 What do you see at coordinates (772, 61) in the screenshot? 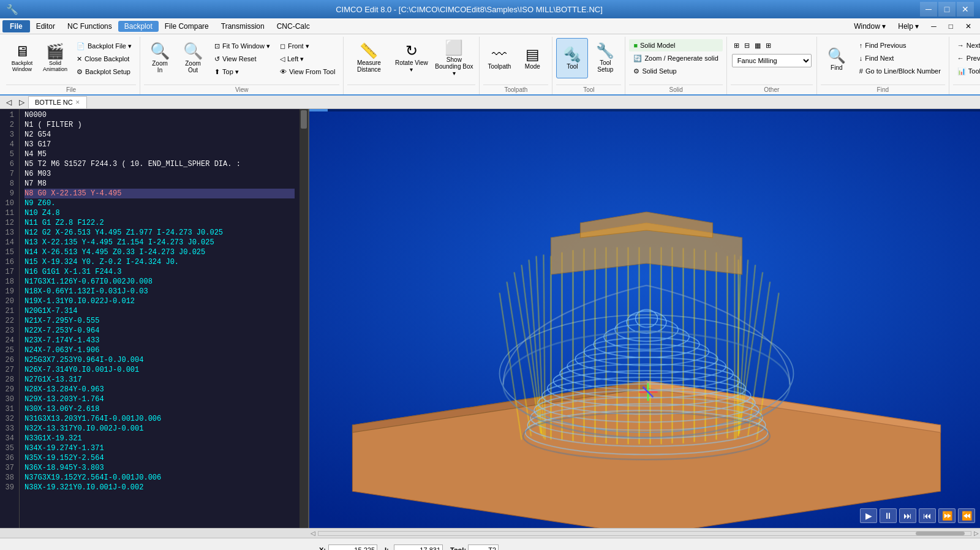
I see `machine-select: Fanuc Milling` at bounding box center [772, 61].